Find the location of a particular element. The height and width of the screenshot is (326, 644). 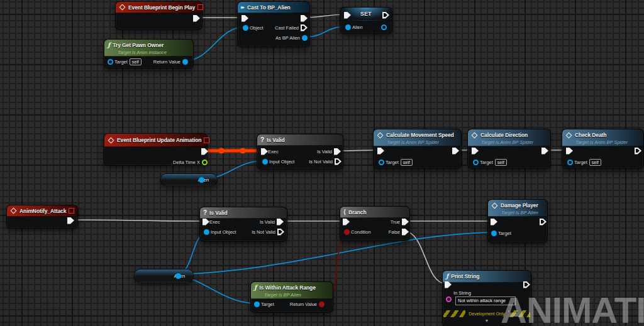

branch-pin-false-out is located at coordinates (405, 232).